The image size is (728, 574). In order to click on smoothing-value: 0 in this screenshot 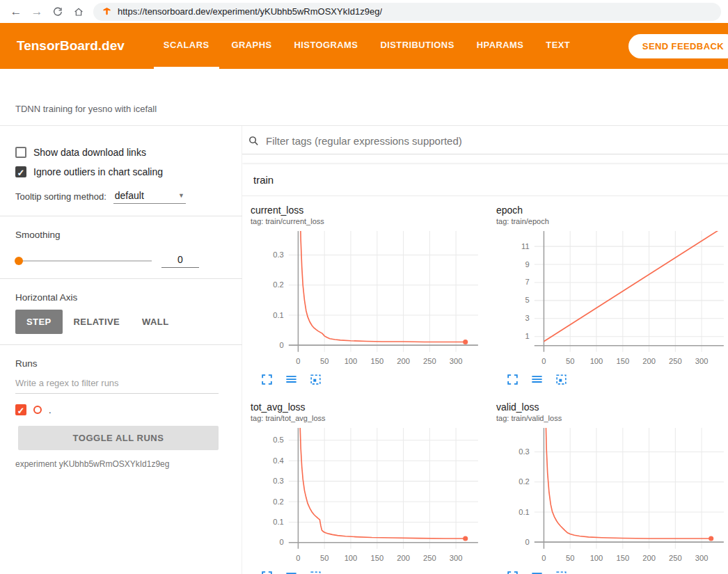, I will do `click(180, 261)`.